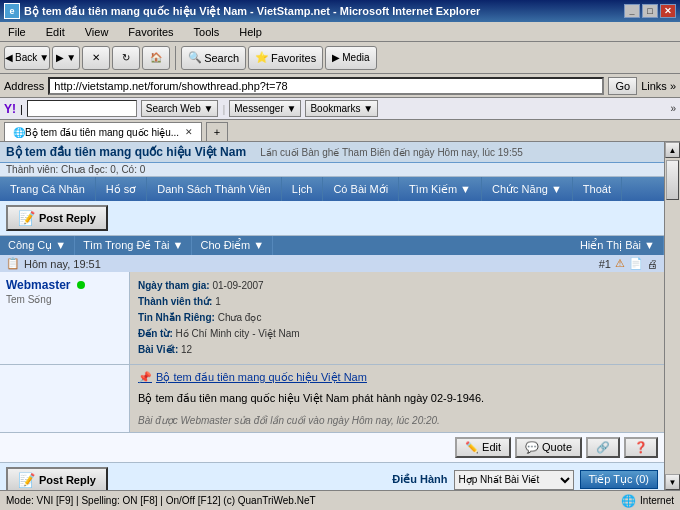 The width and height of the screenshot is (680, 510). What do you see at coordinates (303, 189) in the screenshot?
I see `nav-tab-calendar: Lịch` at bounding box center [303, 189].